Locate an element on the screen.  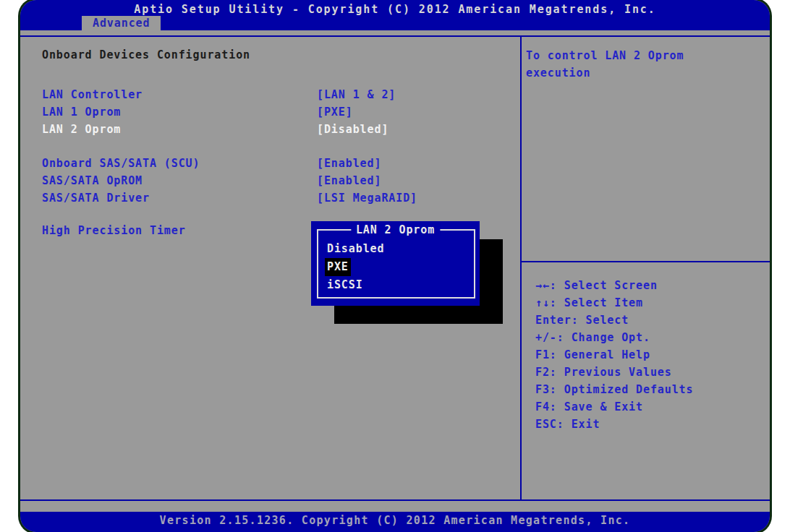
legend-esc-exit: ESC: Exit is located at coordinates (614, 424).